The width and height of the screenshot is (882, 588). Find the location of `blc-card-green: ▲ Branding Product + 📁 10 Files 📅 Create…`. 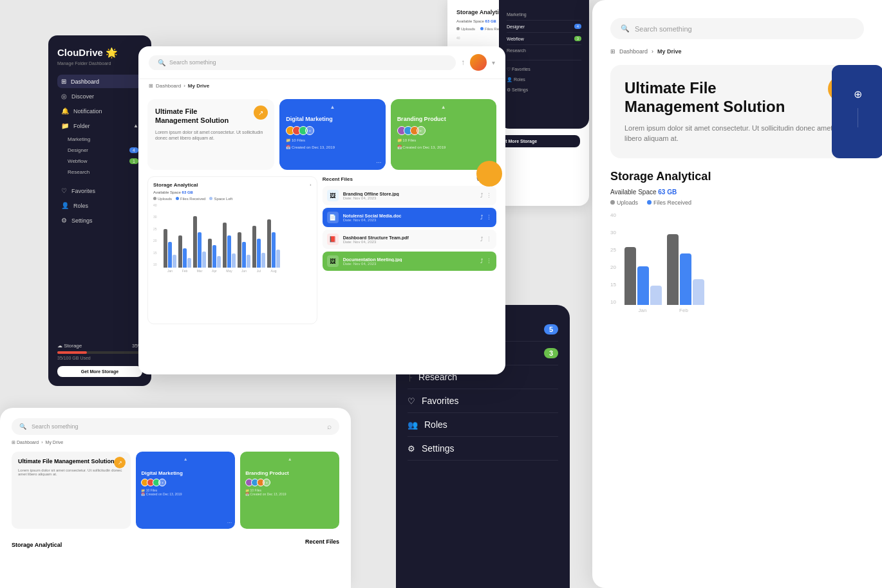

blc-card-green: ▲ Branding Product + 📁 10 Files 📅 Create… is located at coordinates (290, 490).